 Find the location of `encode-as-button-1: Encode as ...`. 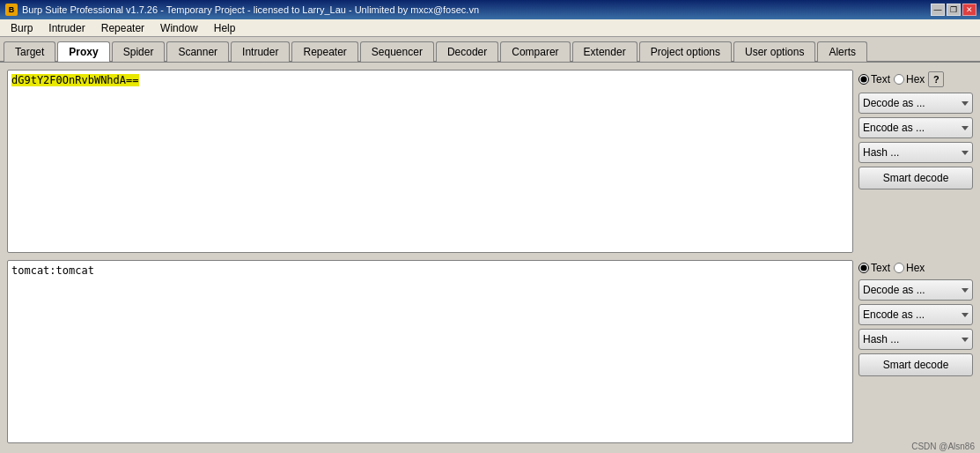

encode-as-button-1: Encode as ... is located at coordinates (916, 128).